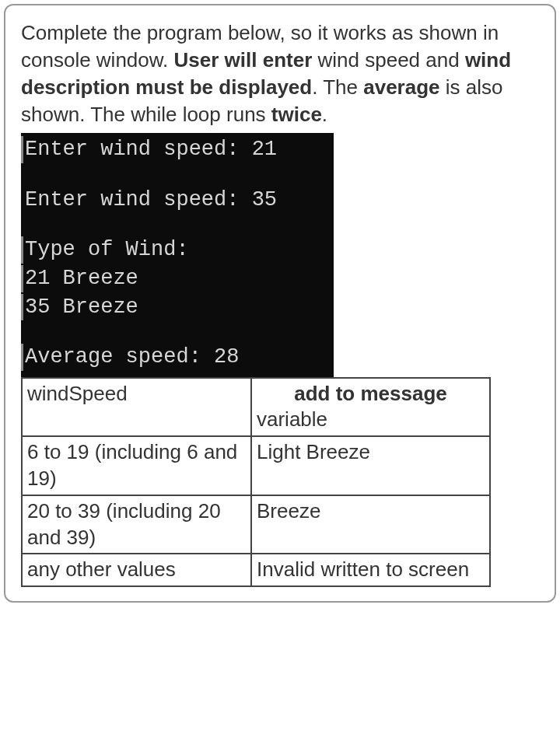  I want to click on msg-cell-3: Invalid written to screen, so click(370, 570).